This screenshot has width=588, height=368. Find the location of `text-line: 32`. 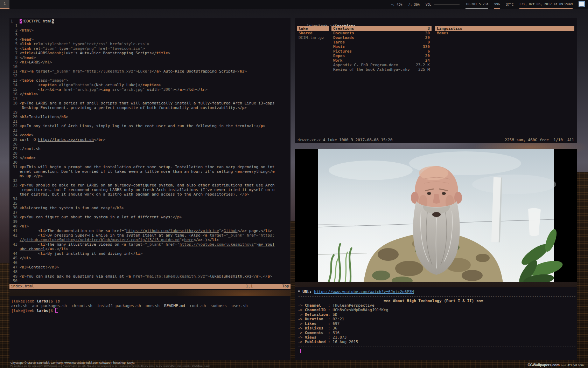

text-line: 32 is located at coordinates (150, 181).